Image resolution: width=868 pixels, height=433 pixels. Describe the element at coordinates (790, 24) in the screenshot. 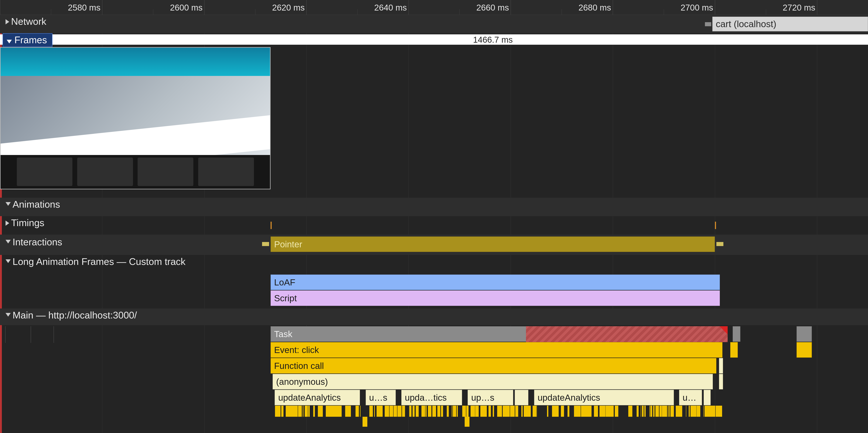

I see `network-request-bar: cart (localhost)` at that location.